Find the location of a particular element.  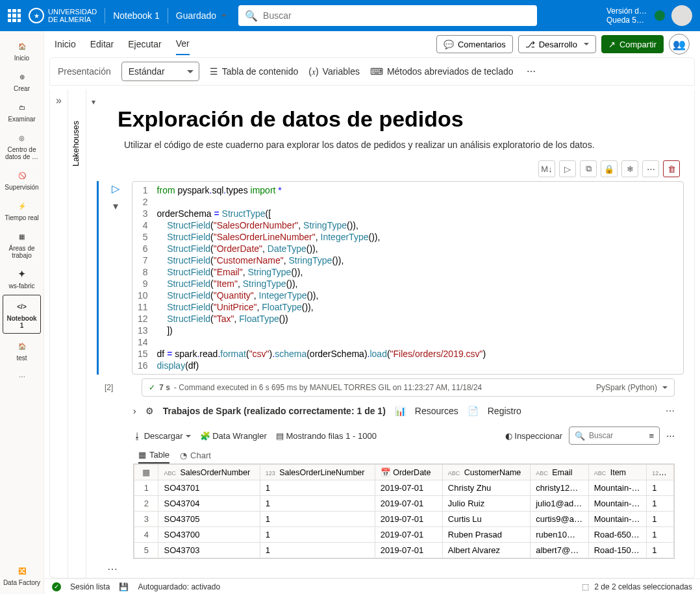

status-ok-icon: ✓ is located at coordinates (56, 587).